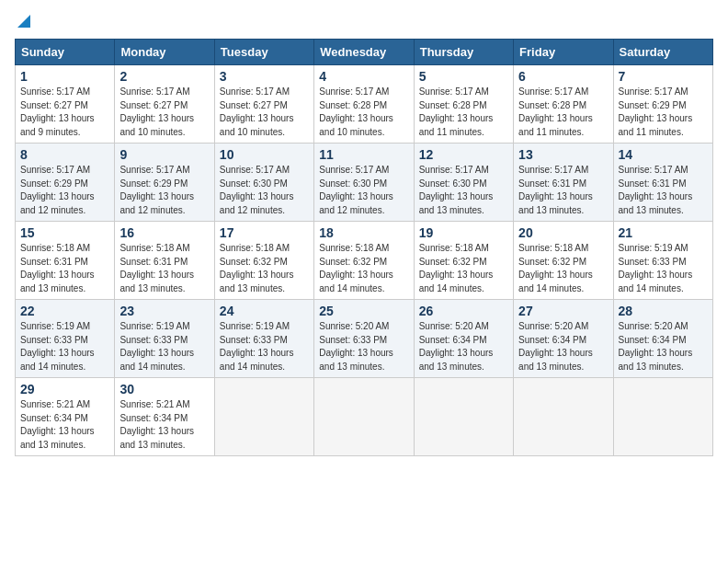  What do you see at coordinates (563, 261) in the screenshot?
I see `calendar-cell: 20 Sunrise: 5:18 AMSunset: 6:32 PMDaylig…` at bounding box center [563, 261].